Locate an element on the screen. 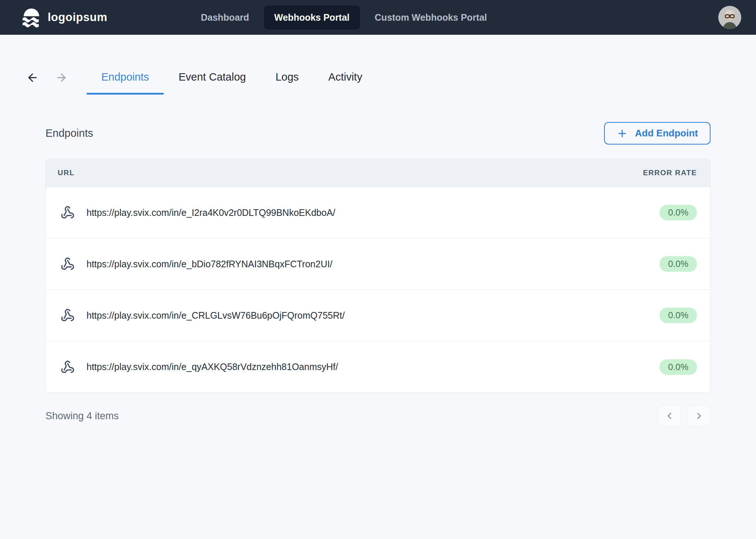 The image size is (756, 539). table-row: https://play.svix.com/in/e_I2ra4K0v2r0DL… is located at coordinates (378, 213).